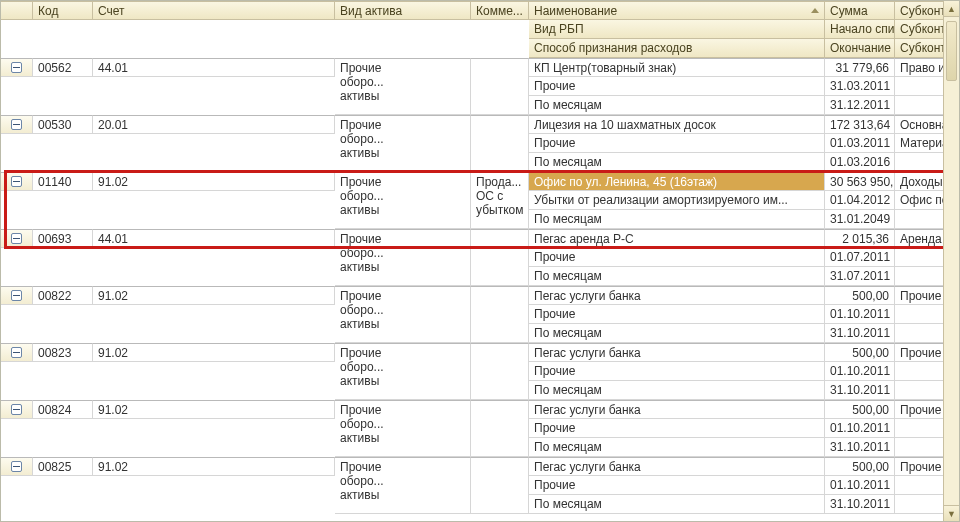  Describe the element at coordinates (214, 238) in the screenshot. I see `cell-account: 44.01` at that location.